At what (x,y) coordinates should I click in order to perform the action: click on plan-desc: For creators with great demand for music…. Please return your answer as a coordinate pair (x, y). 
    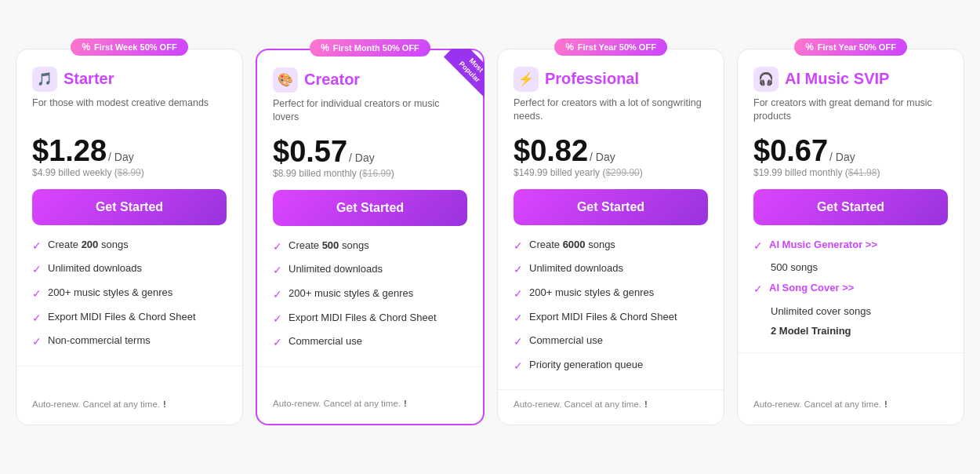
    Looking at the image, I should click on (851, 111).